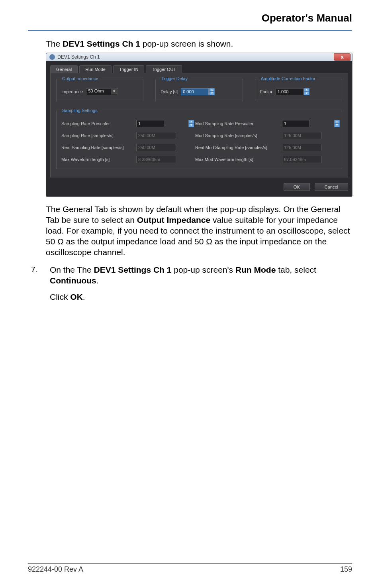  I want to click on group-amp-corr: Amplitude Correction Factor Factor ▲ ▼, so click(299, 90).